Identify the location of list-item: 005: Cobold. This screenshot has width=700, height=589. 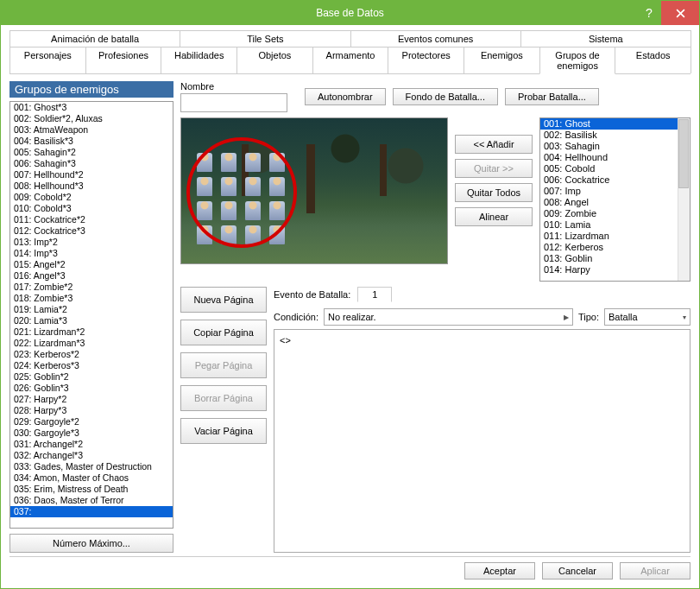
(615, 169).